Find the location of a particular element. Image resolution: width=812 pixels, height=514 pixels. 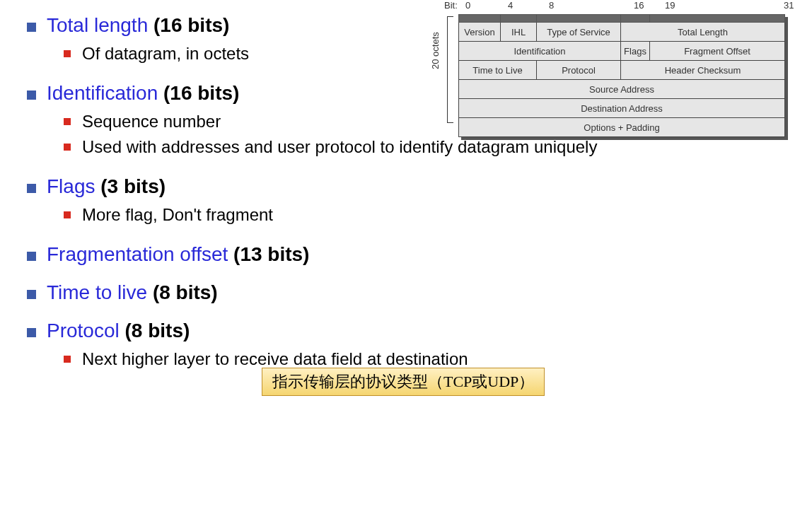

field-title: Fragmentation offset is located at coordinates (137, 255).